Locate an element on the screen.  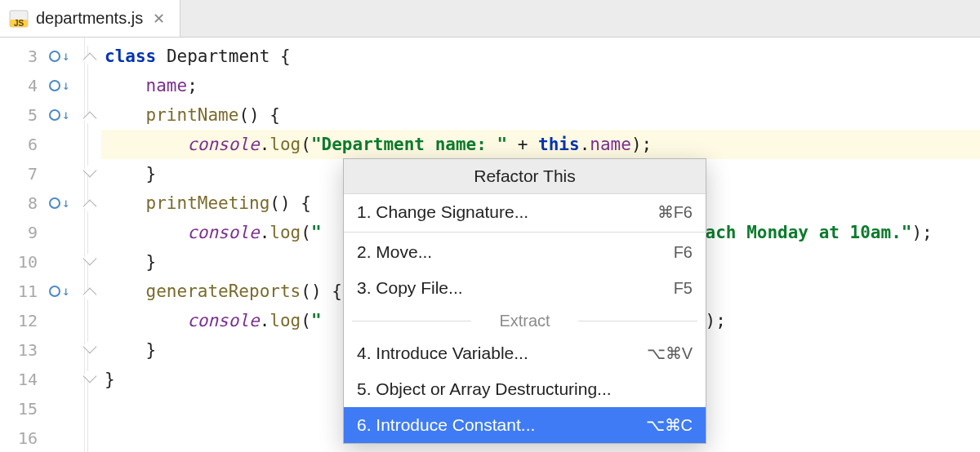
line-number: 15 is located at coordinates (23, 409).